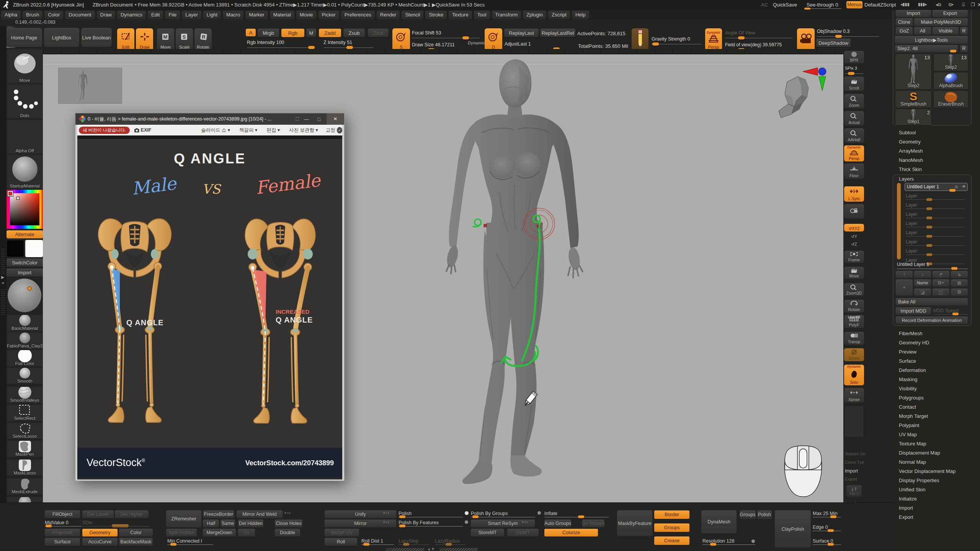  What do you see at coordinates (24, 262) in the screenshot?
I see `switch-color-button: SwitchColor` at bounding box center [24, 262].